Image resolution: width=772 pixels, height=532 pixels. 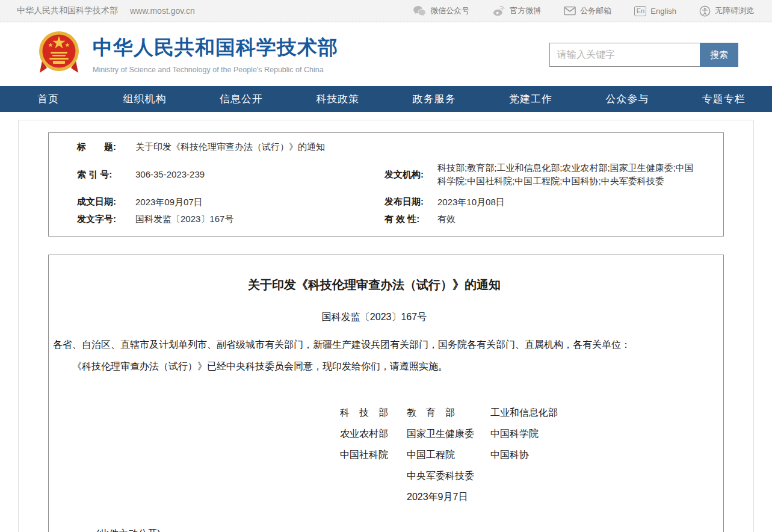 I want to click on meta-row-issuing-agency: 发文机构: 科技部;教育部;工业和信息化部;农业农村部;国家卫生健康委;中国科学…, so click(x=554, y=178).